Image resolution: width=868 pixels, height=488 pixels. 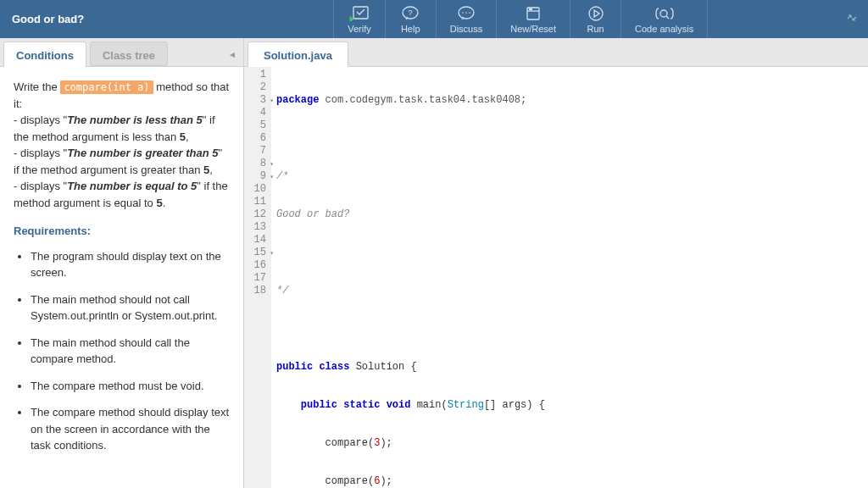 I want to click on requirements-list: The program should display text on the s…, so click(x=122, y=351).